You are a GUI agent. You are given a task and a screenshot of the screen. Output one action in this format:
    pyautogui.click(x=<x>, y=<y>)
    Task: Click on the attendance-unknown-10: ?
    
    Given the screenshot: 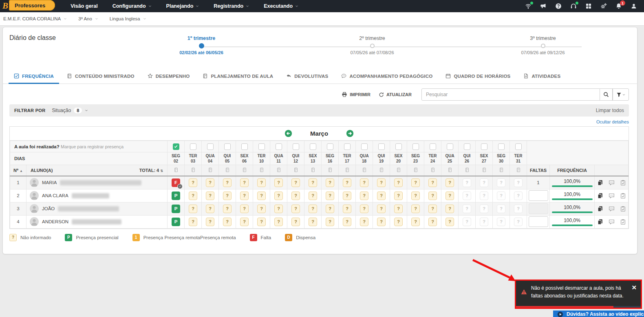 What is the action you would take?
    pyautogui.click(x=262, y=196)
    